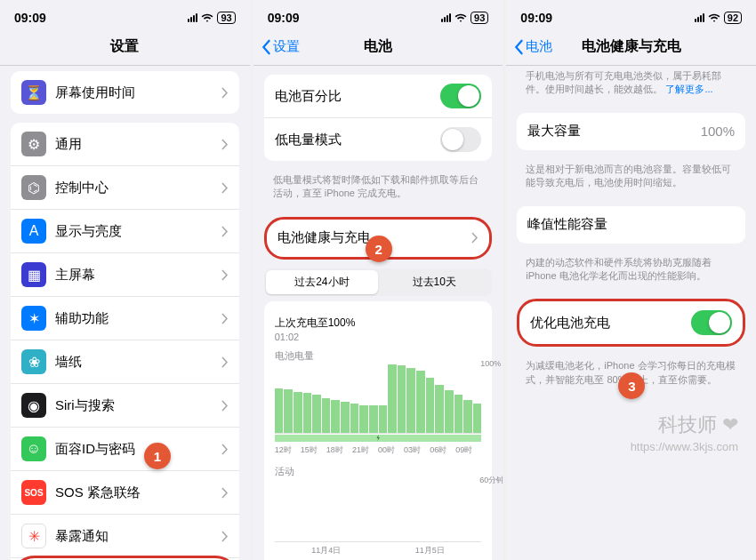 The width and height of the screenshot is (756, 560). I want to click on charging-strip, so click(379, 438).